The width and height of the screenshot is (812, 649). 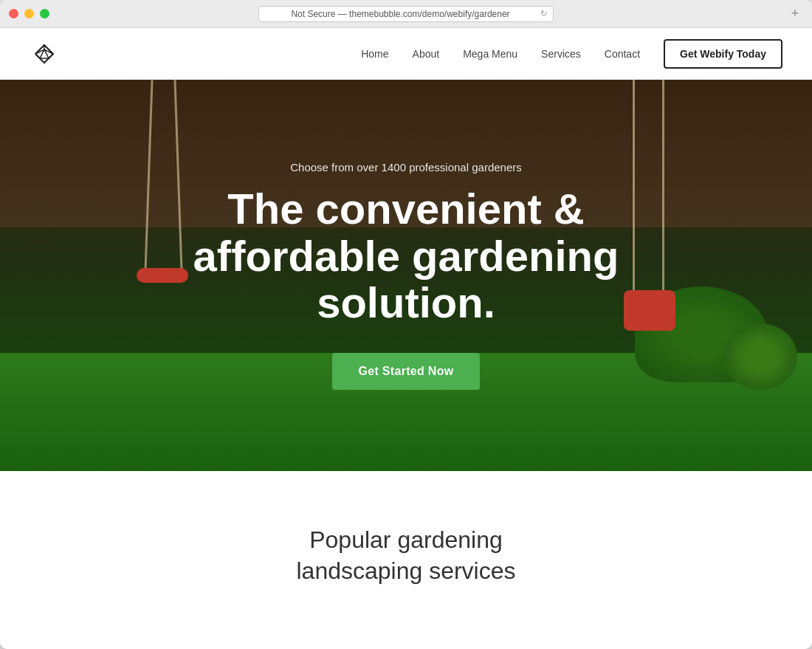 I want to click on hero-subtitle: Choose from over 1400 professional garde…, so click(x=406, y=167).